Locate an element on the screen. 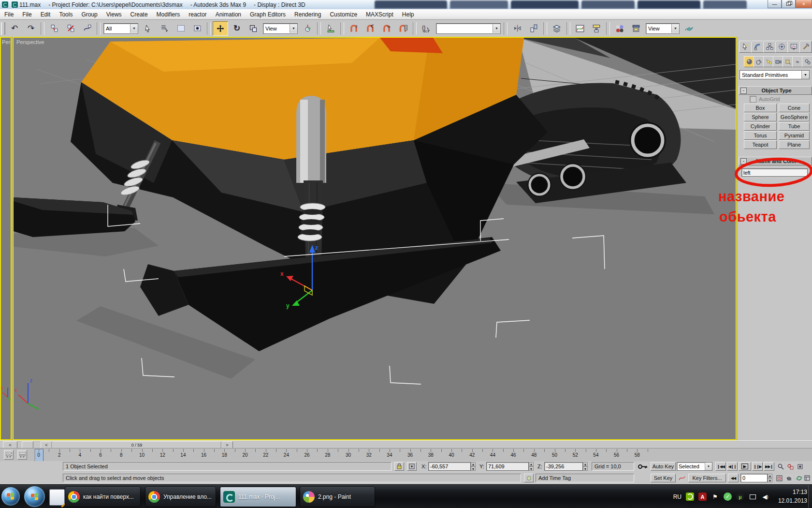 This screenshot has height=508, width=812. y-spinner is located at coordinates (531, 466).